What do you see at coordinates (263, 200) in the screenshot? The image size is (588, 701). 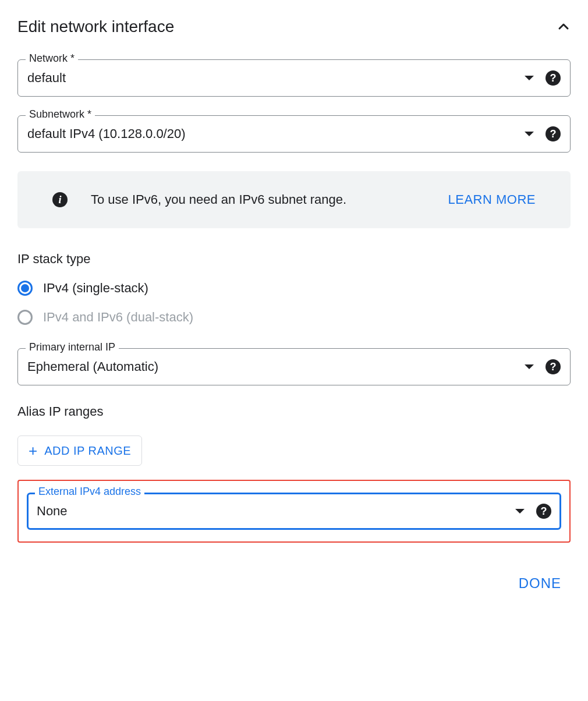 I see `ipv6-info-text: To use IPv6, you need an IPv6 subnet ran…` at bounding box center [263, 200].